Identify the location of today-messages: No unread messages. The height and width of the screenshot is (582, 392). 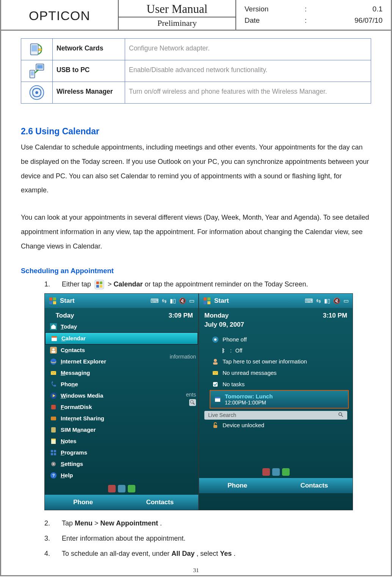
(276, 373).